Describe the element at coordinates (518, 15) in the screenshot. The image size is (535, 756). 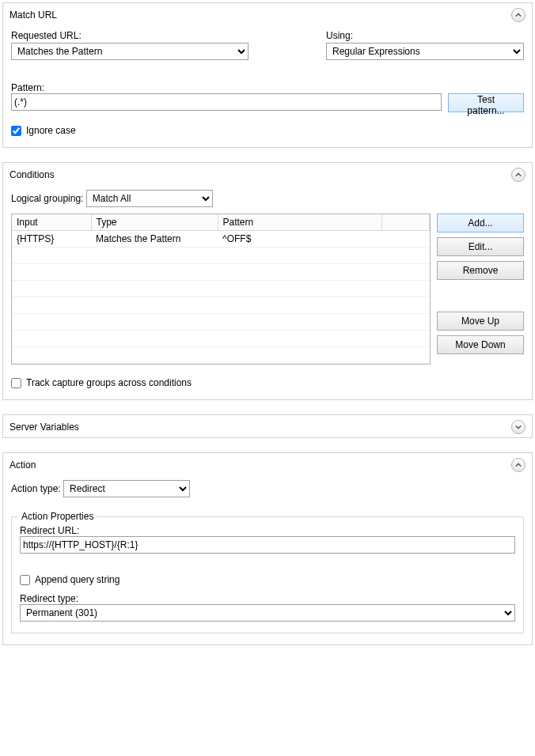
I see `collapse-match-url` at that location.